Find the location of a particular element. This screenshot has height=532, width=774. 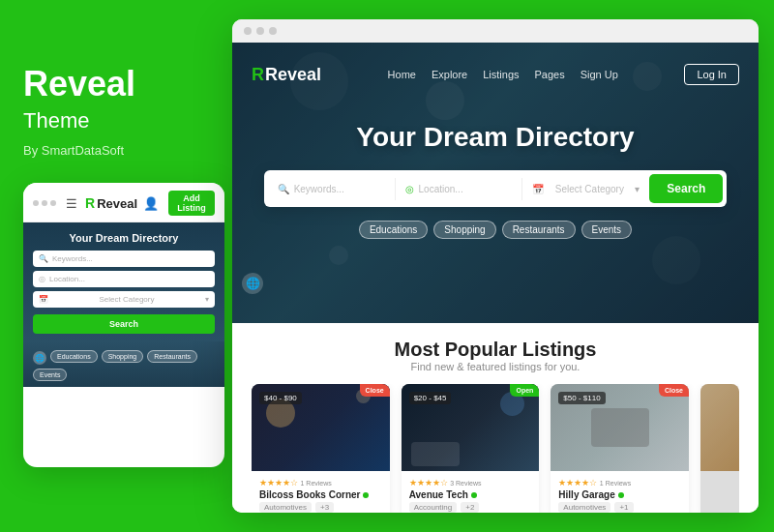

mobile-hero-title: Your Dream Directory is located at coordinates (124, 238).